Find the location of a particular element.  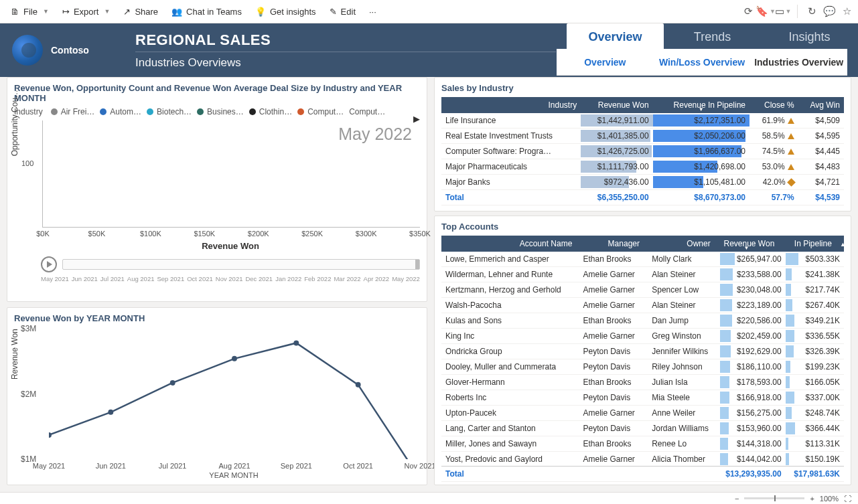

scatter-xtick: $300K is located at coordinates (366, 234).